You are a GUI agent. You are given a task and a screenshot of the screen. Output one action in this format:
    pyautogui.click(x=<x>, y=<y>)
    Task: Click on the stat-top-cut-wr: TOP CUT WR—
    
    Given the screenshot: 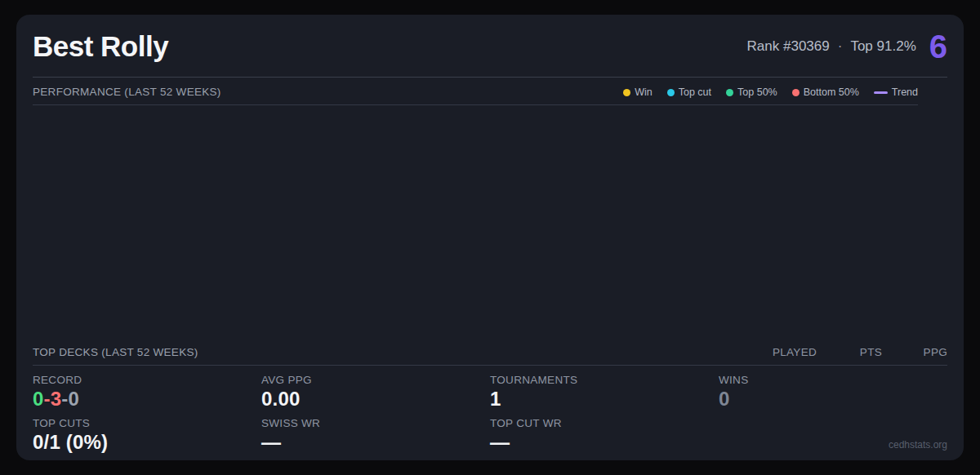 What is the action you would take?
    pyautogui.click(x=604, y=436)
    